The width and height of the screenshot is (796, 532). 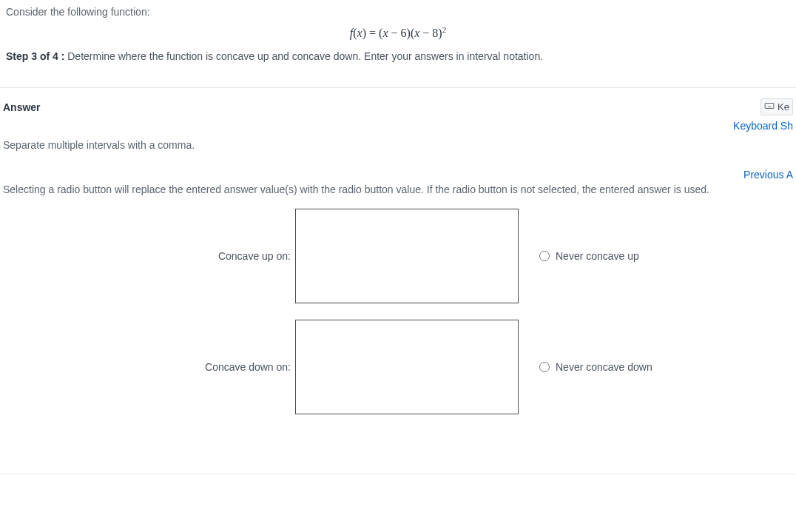 I want to click on never-concave-up-option: Never concave up, so click(x=579, y=256).